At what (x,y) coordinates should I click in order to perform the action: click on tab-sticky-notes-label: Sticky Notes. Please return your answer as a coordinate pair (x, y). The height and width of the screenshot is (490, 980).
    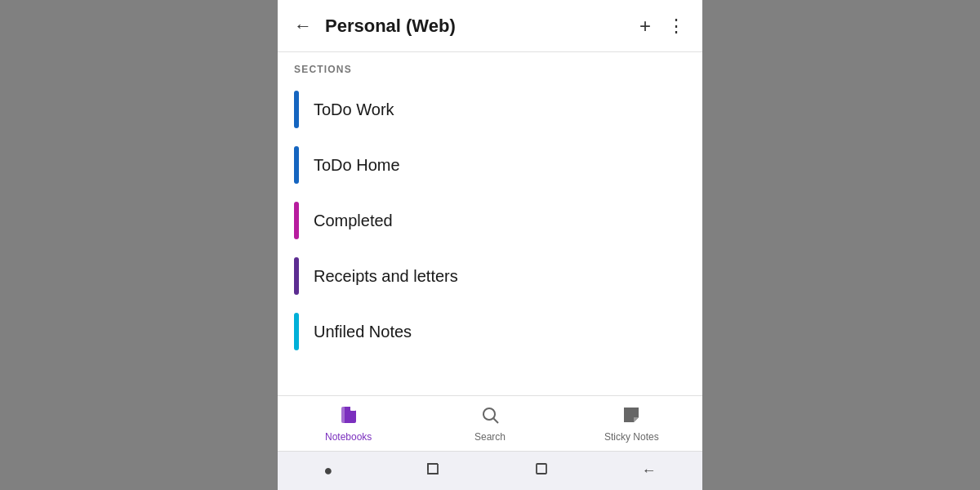
    Looking at the image, I should click on (632, 437).